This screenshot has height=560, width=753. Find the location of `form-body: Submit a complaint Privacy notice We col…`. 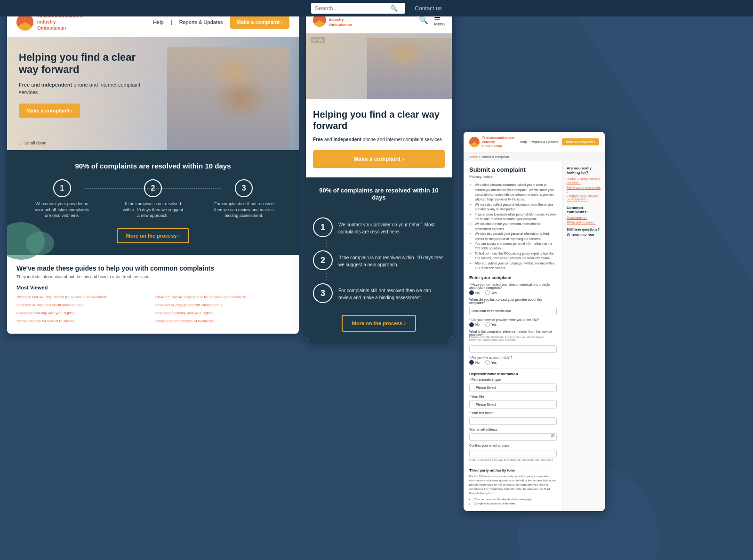

form-body: Submit a complaint Privacy notice We col… is located at coordinates (534, 336).